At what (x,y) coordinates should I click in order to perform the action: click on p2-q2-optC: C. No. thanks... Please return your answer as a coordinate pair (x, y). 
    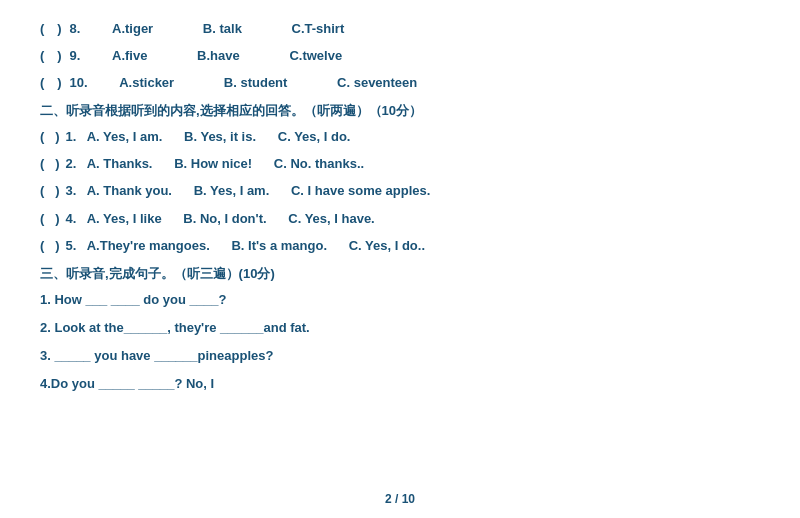
    Looking at the image, I should click on (319, 164).